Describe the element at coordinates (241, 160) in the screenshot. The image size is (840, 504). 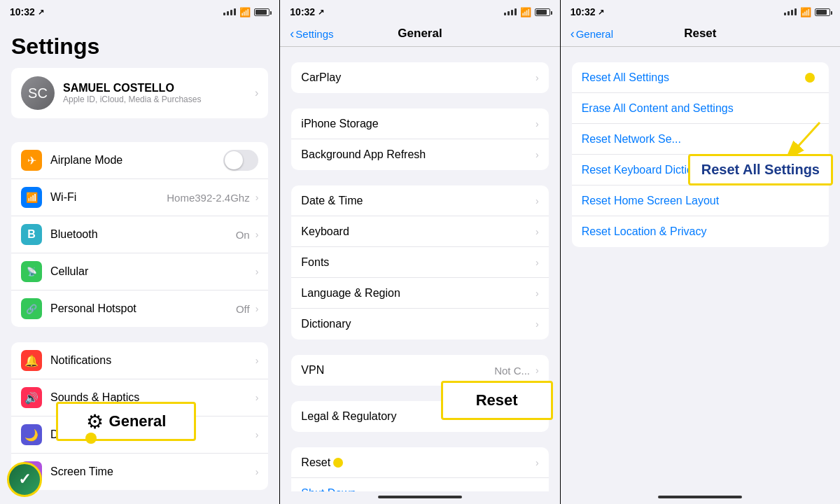
I see `airplane-toggle` at that location.